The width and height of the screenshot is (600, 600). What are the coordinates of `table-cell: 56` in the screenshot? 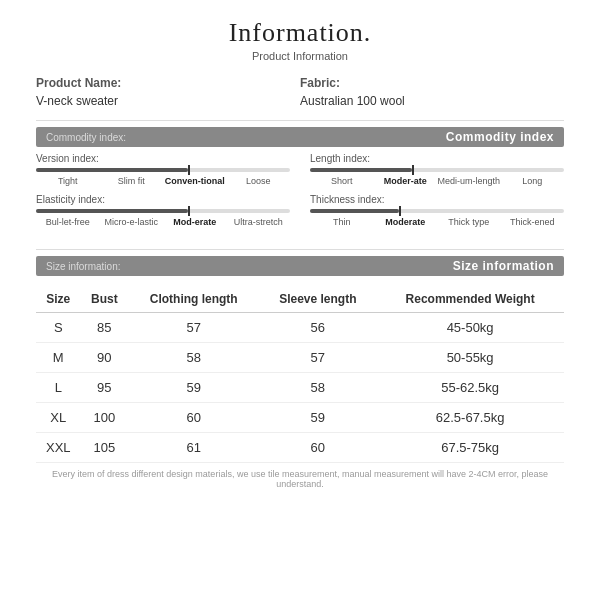 It's located at (318, 328).